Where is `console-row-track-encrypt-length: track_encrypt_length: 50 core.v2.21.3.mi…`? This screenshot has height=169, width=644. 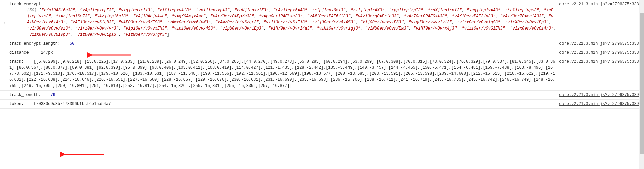
console-row-track-encrypt-length: track_encrypt_length: 50 core.v2.21.3.mi… is located at coordinates (322, 44).